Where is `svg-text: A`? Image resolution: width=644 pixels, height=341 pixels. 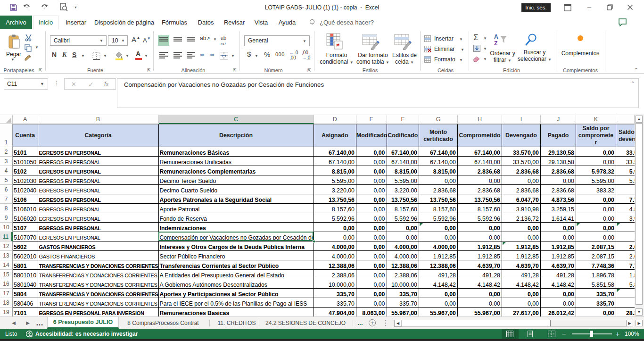
svg-text: A is located at coordinates (496, 37).